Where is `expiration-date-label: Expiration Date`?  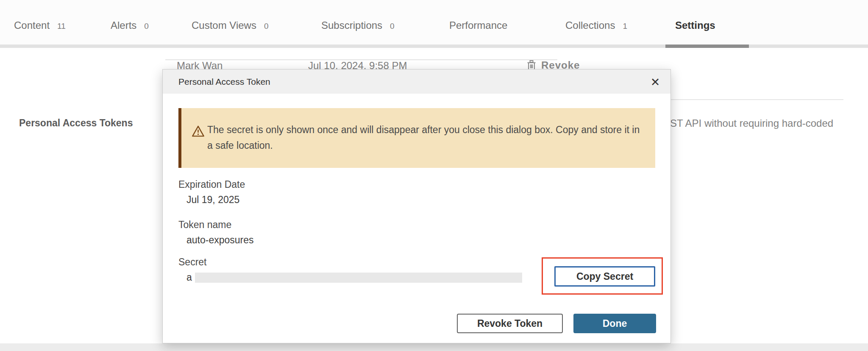
expiration-date-label: Expiration Date is located at coordinates (212, 185).